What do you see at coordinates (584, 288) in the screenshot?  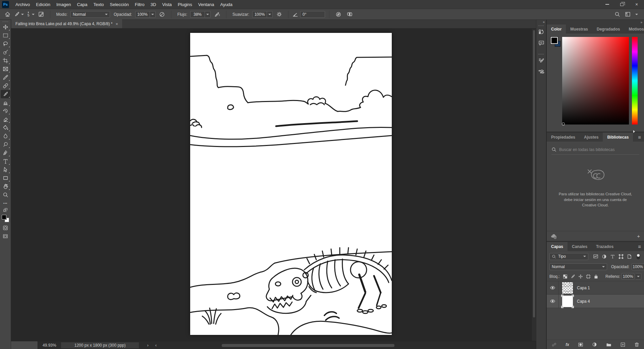 I see `layer-name: Capa 1` at bounding box center [584, 288].